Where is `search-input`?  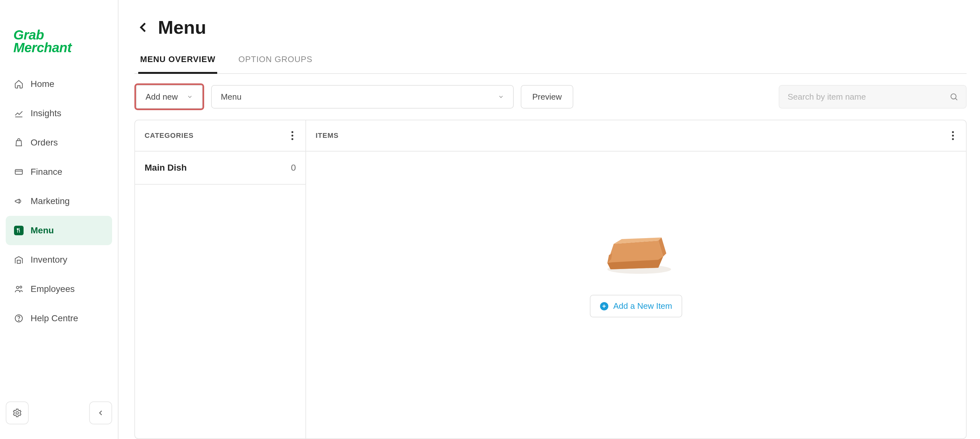 search-input is located at coordinates (868, 97).